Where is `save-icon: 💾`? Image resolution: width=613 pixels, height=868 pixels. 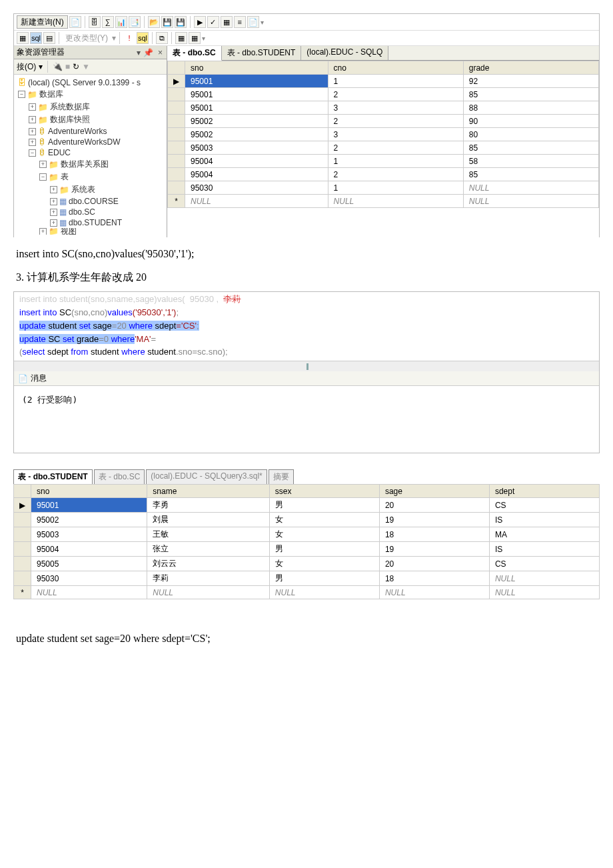 save-icon: 💾 is located at coordinates (167, 22).